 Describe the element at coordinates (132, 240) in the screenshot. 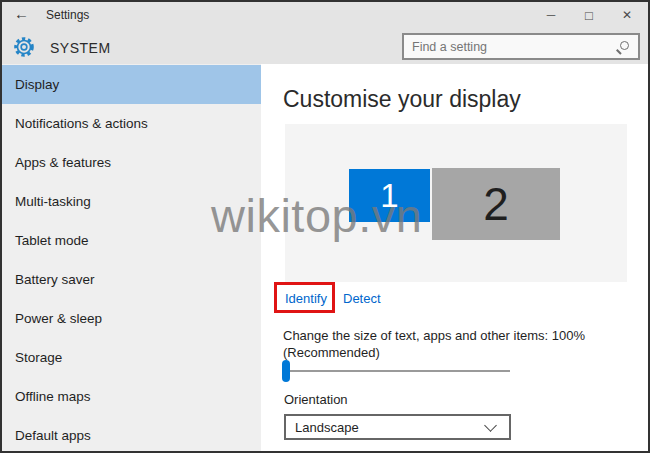

I see `sidebar-item-tablet-mode: Tablet mode` at that location.